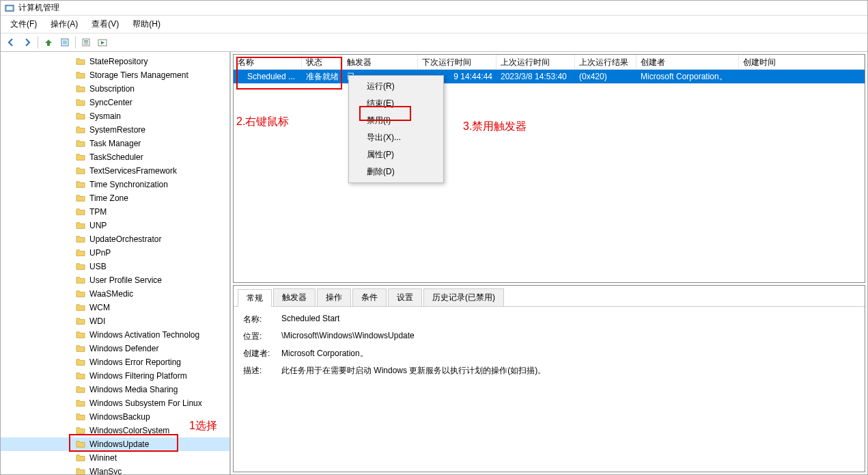 This screenshot has width=868, height=475. Describe the element at coordinates (105, 116) in the screenshot. I see `tree-item-label: Sysmain` at that location.